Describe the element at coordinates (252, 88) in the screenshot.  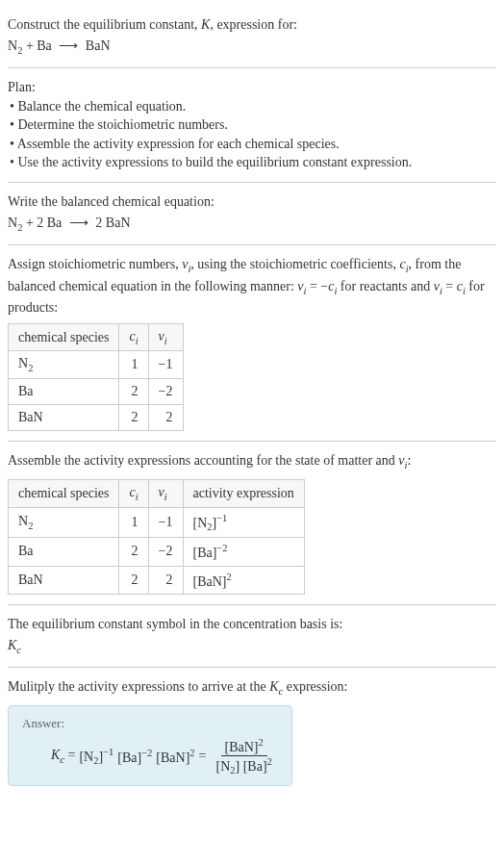
I see `plan-title: Plan:` at that location.